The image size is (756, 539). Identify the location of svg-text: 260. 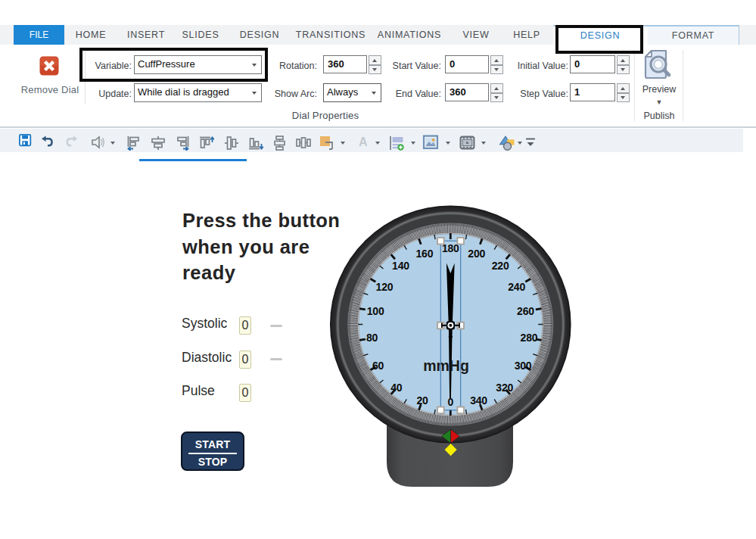
(525, 311).